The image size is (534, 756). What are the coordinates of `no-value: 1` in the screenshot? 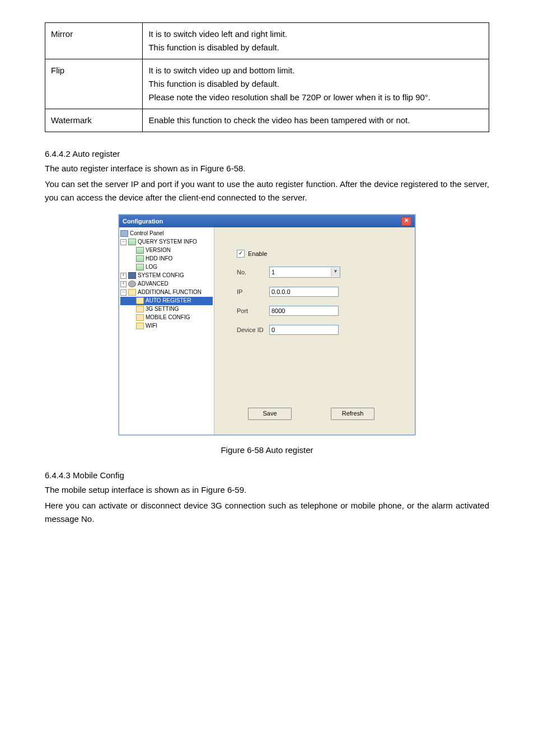 It's located at (273, 272).